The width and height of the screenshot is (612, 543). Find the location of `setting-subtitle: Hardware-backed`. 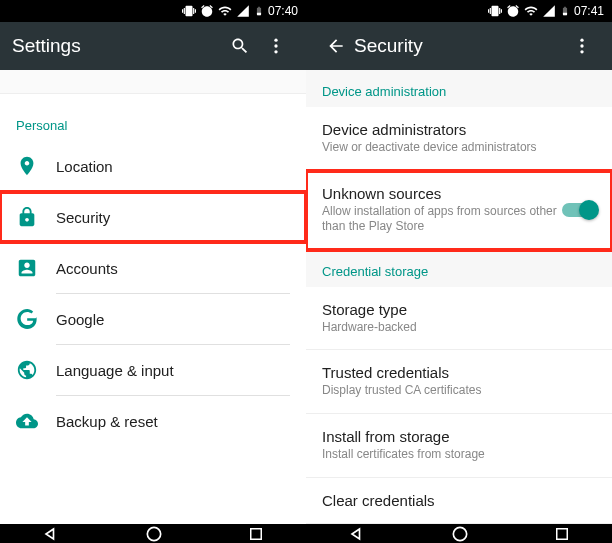

setting-subtitle: Hardware-backed is located at coordinates (459, 328).